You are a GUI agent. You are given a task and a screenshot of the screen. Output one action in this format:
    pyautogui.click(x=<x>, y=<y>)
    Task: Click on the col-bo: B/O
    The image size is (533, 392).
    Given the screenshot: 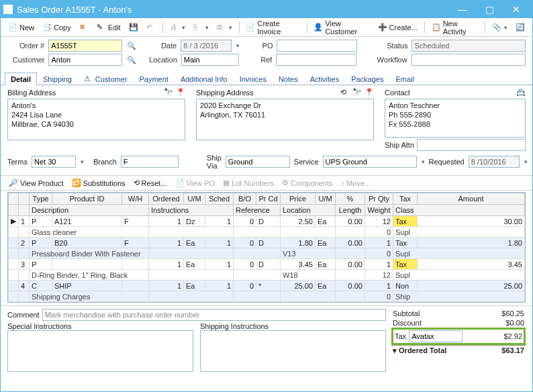 What is the action you would take?
    pyautogui.click(x=245, y=199)
    